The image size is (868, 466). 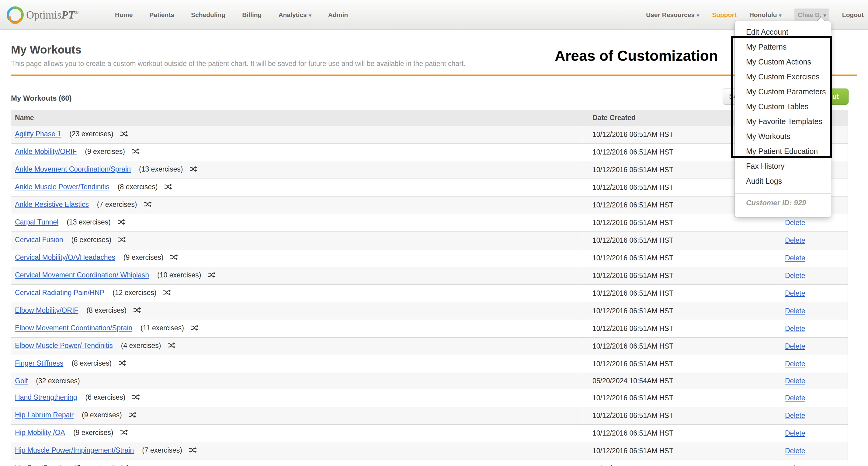 What do you see at coordinates (783, 114) in the screenshot?
I see `user-dropdown-list: Edit AccountMy PatternsMy Custom Actions…` at bounding box center [783, 114].